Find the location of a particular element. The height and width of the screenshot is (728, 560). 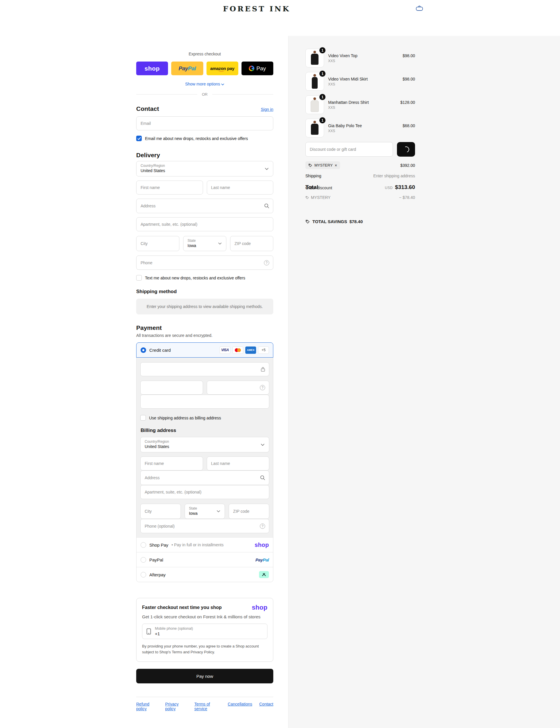

billing-state-select: State Iowa is located at coordinates (205, 511).